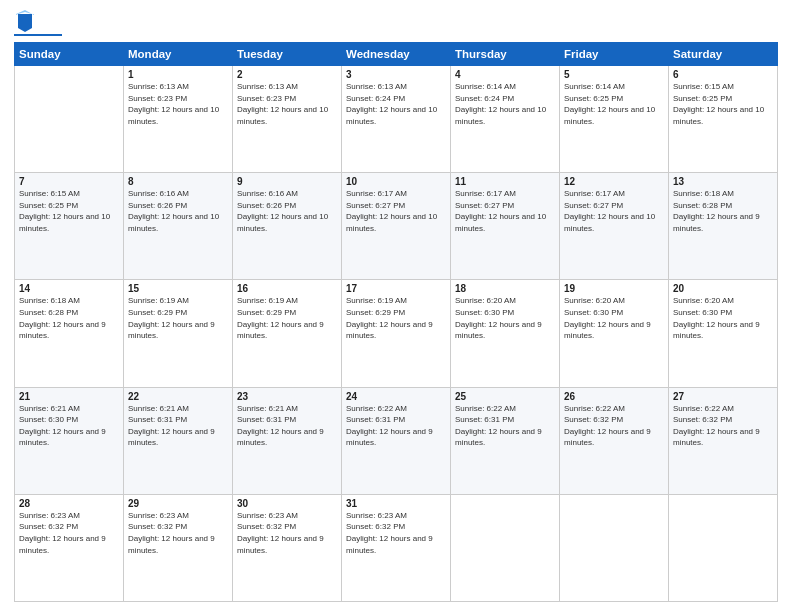 Image resolution: width=792 pixels, height=612 pixels. What do you see at coordinates (724, 54) in the screenshot?
I see `weekday-header-saturday: Saturday` at bounding box center [724, 54].